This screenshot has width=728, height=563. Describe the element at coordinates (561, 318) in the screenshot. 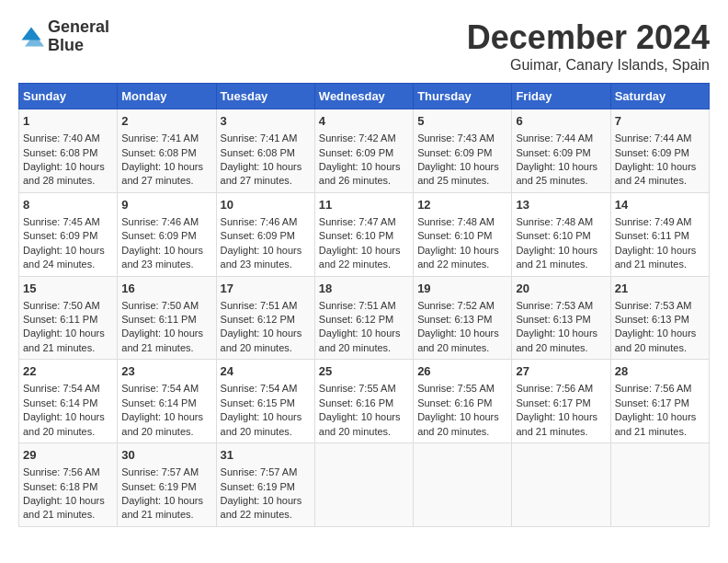

I see `calendar-cell: 20Sunrise: 7:53 AM Sunset: 6:13 PM Dayli…` at that location.